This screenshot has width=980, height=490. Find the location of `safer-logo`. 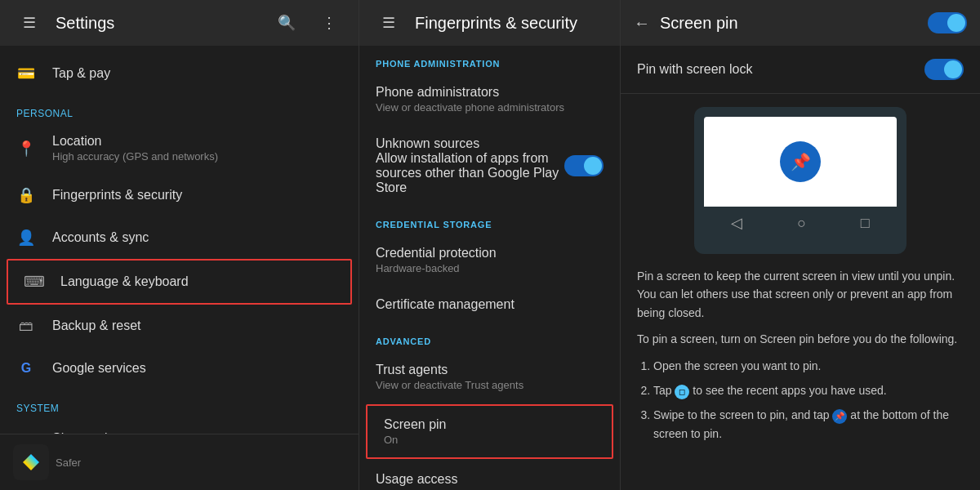

safer-logo is located at coordinates (31, 462).